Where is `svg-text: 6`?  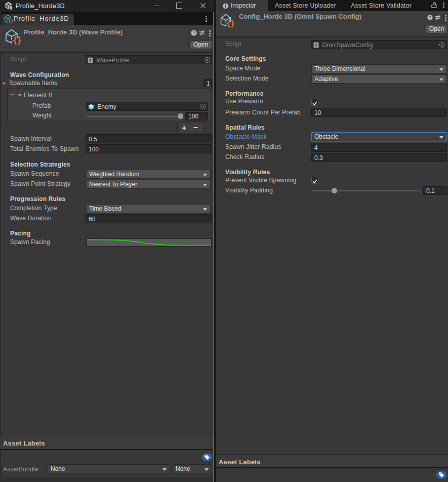
svg-text: 6 is located at coordinates (11, 8).